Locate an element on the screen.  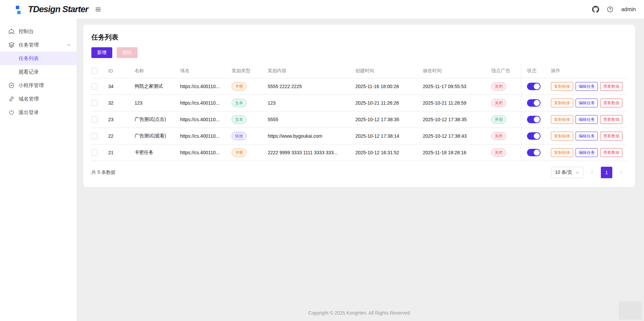
cell-name: 广告测试(点击) is located at coordinates (157, 119).